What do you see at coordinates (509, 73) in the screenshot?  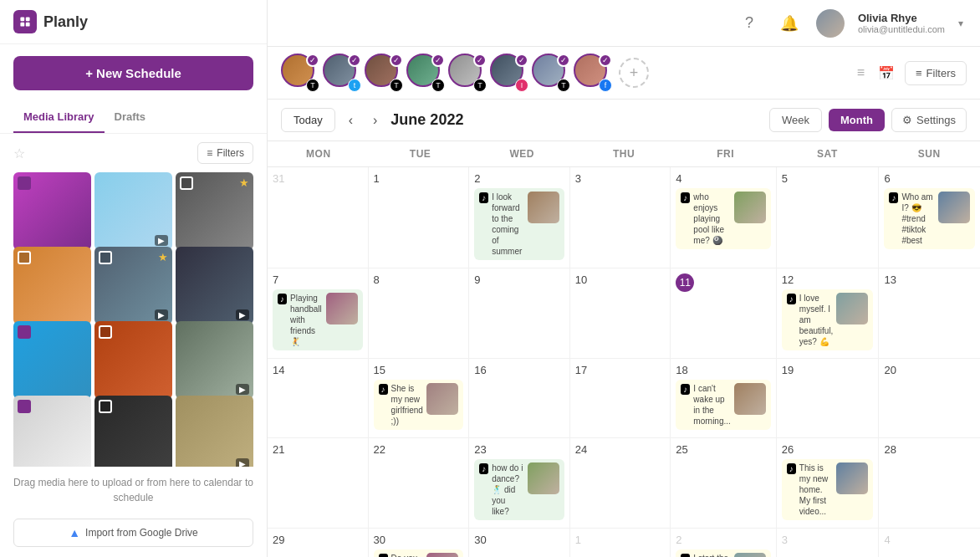 I see `profile-avatar: ✓ I` at bounding box center [509, 73].